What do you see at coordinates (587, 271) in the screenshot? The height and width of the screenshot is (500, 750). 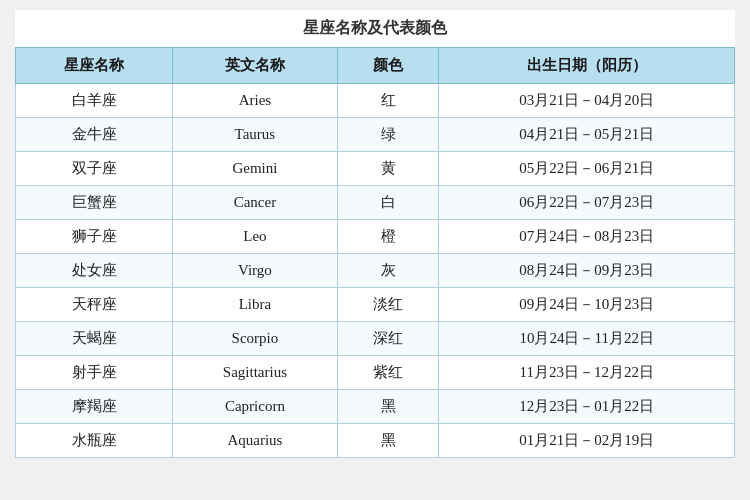 I see `table-cell: 08月24日－09月23日` at bounding box center [587, 271].